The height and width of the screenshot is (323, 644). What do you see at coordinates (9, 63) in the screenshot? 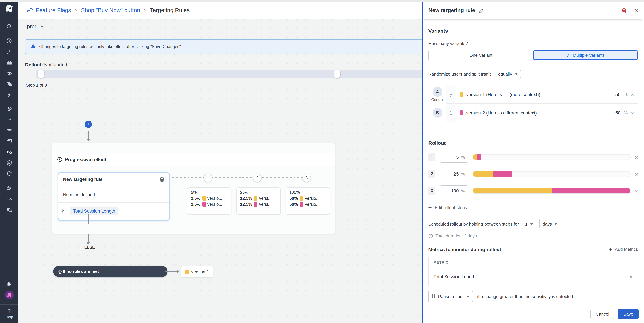
I see `metrics-chart-icon` at bounding box center [9, 63].